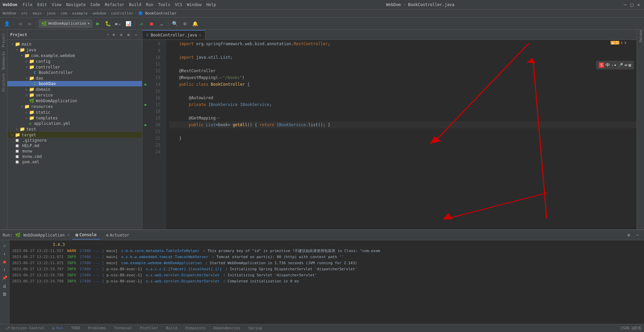 The image size is (644, 332). What do you see at coordinates (75, 67) in the screenshot?
I see `tree-item-controller: ▾ 📁 controller` at bounding box center [75, 67].